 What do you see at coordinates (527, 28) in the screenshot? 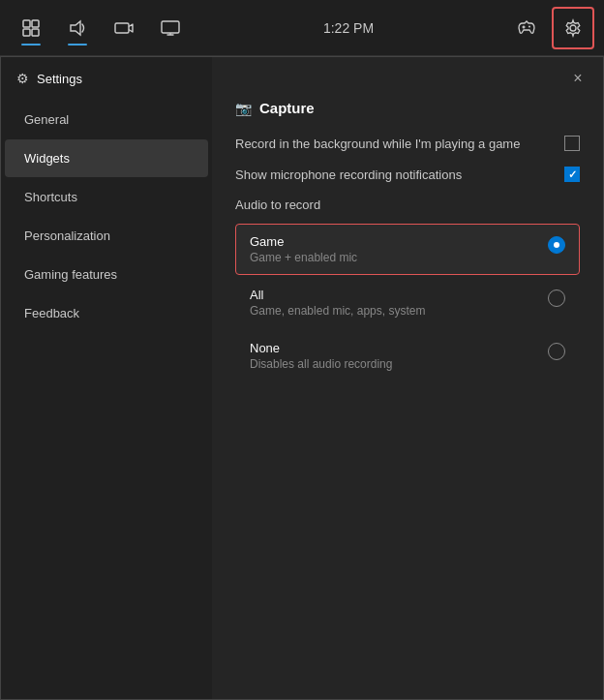
I see `controller-icon` at bounding box center [527, 28].